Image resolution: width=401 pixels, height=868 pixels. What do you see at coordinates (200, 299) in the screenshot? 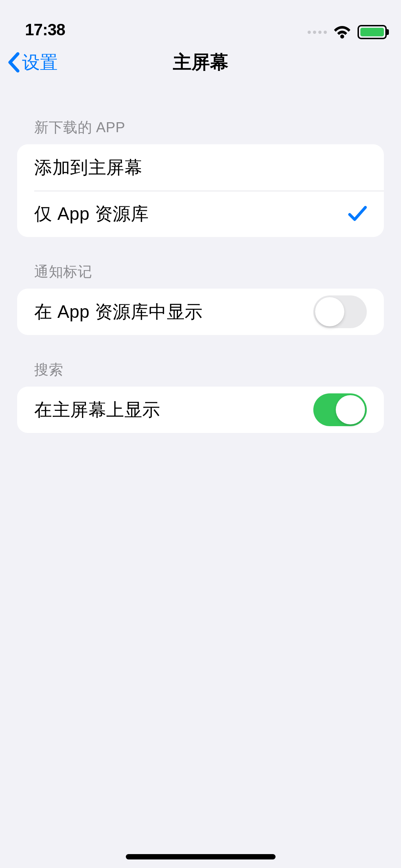
I see `section-badges: 通知标记 在 App 资源库中显示` at bounding box center [200, 299].